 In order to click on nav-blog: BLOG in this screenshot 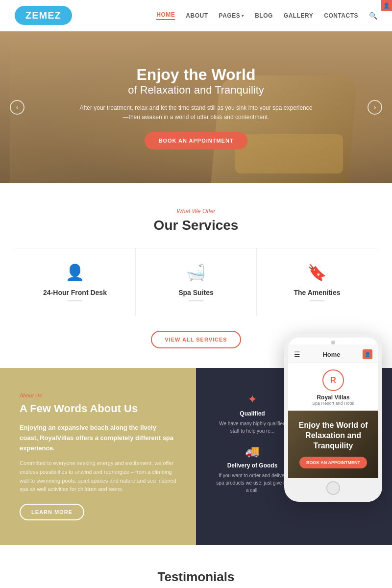, I will do `click(264, 16)`.